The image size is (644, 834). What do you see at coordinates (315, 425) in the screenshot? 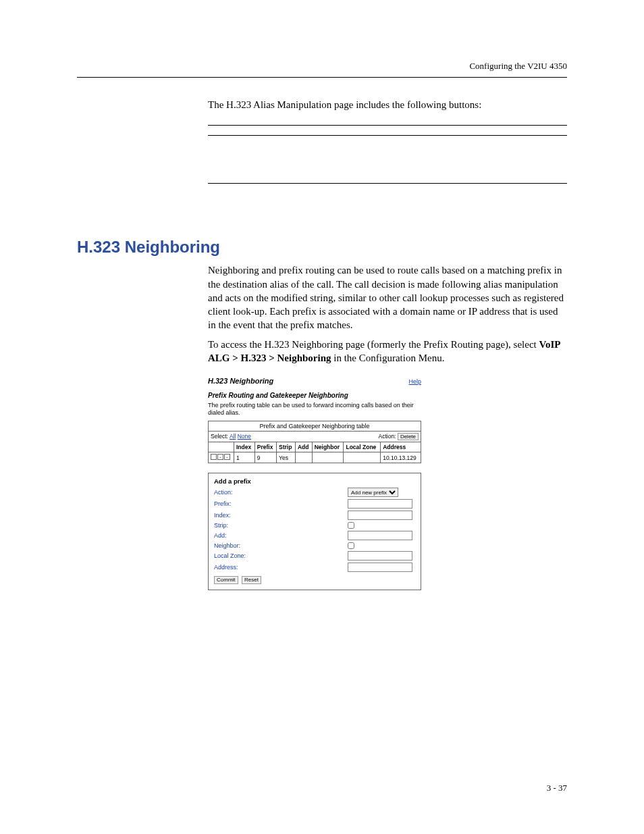
I see `table-caption: Prefix and Gatekeeper Neighboring table` at bounding box center [315, 425].